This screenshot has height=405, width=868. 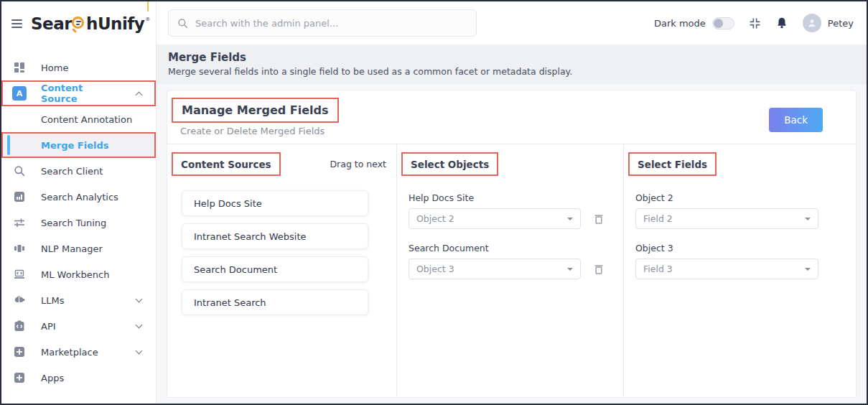 What do you see at coordinates (515, 198) in the screenshot?
I see `object-row-label: Help Docs Site` at bounding box center [515, 198].